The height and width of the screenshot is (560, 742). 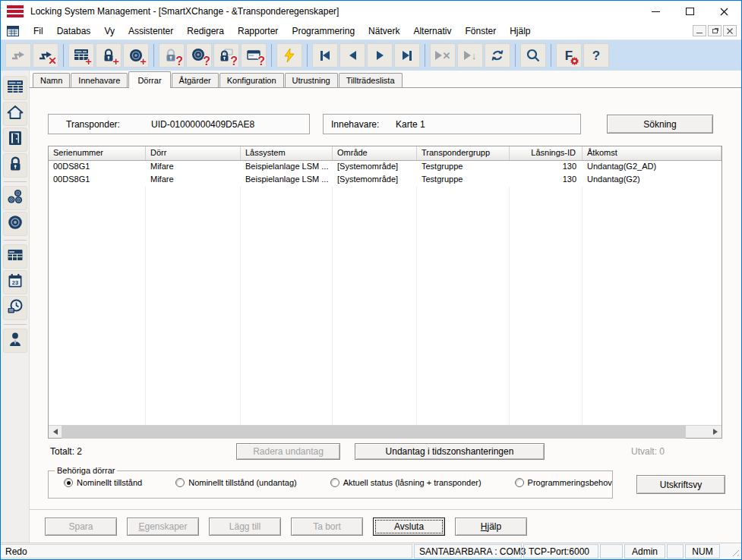 What do you see at coordinates (374, 433) in the screenshot?
I see `scrollbar-thumb` at bounding box center [374, 433].